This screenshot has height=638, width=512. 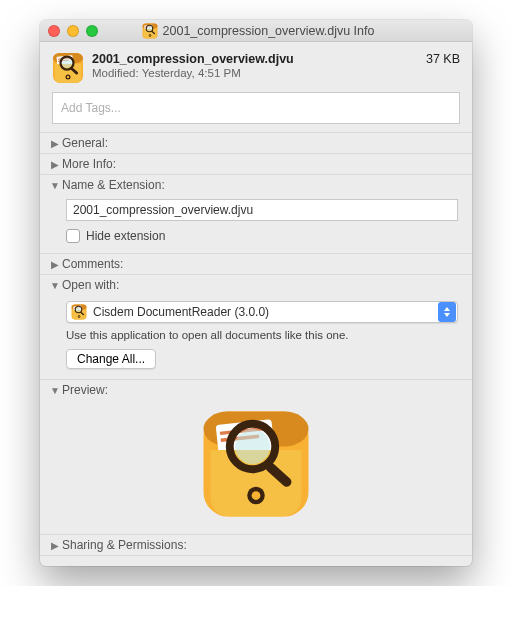 What do you see at coordinates (256, 337) in the screenshot?
I see `open-with-body: Cisdem DocumentReader (3.0.0) Use this a…` at bounding box center [256, 337].